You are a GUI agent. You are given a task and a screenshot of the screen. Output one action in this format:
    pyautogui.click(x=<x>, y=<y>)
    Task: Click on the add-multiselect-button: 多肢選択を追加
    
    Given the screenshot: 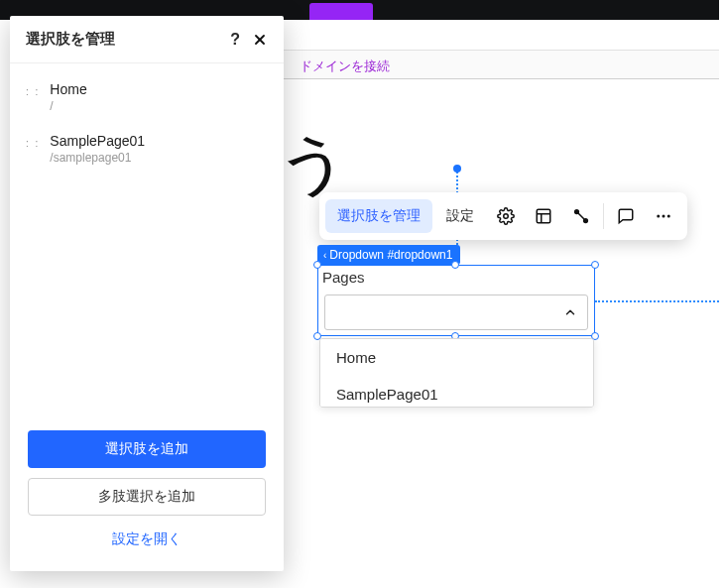 What is the action you would take?
    pyautogui.click(x=147, y=497)
    